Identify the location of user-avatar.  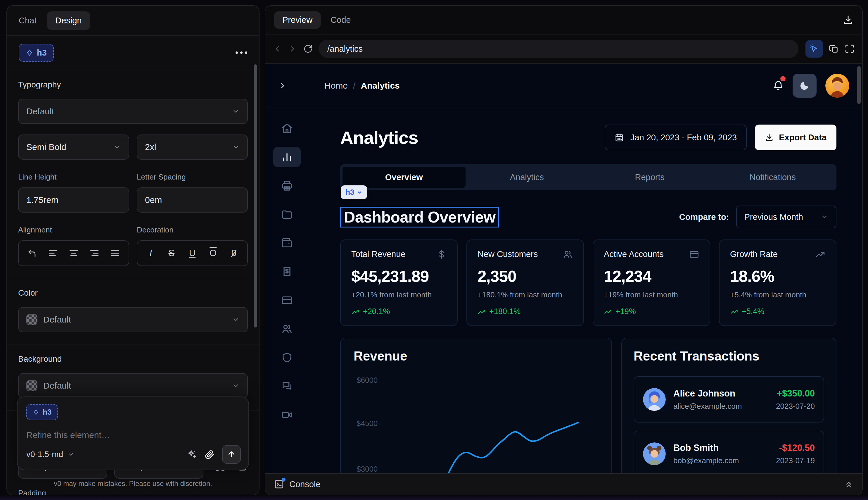
(837, 86).